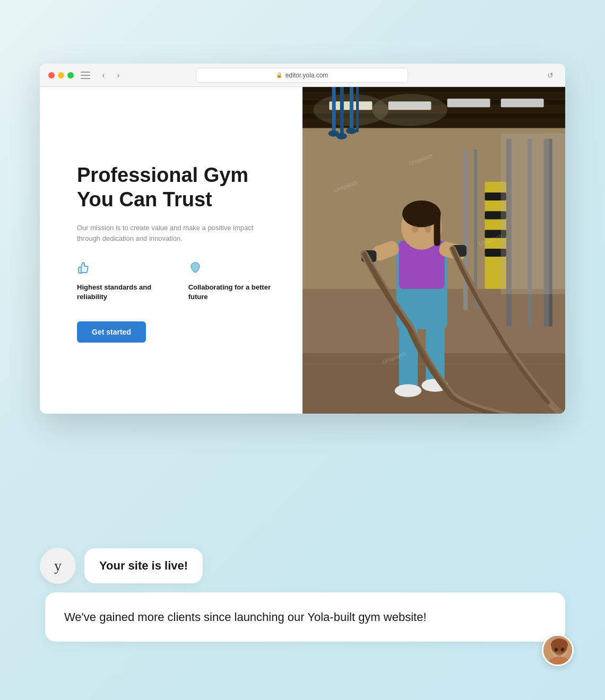 The height and width of the screenshot is (700, 605). Describe the element at coordinates (279, 75) in the screenshot. I see `lock-icon: 🔒` at that location.